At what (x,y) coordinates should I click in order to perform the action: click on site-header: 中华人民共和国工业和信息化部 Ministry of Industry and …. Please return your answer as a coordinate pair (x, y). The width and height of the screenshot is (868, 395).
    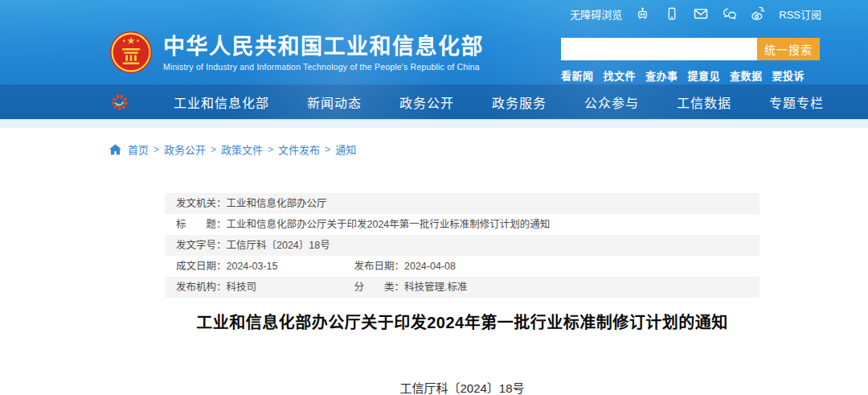
    Looking at the image, I should click on (434, 56).